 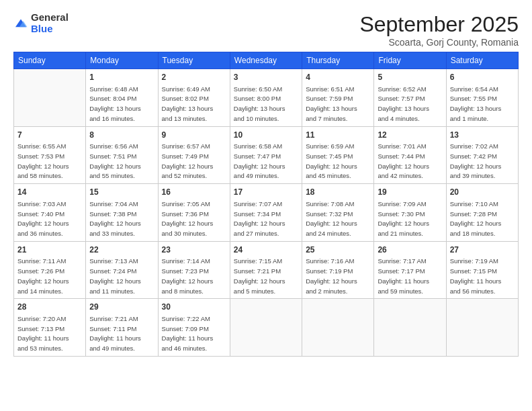 What do you see at coordinates (410, 78) in the screenshot?
I see `day-number: 5` at bounding box center [410, 78].